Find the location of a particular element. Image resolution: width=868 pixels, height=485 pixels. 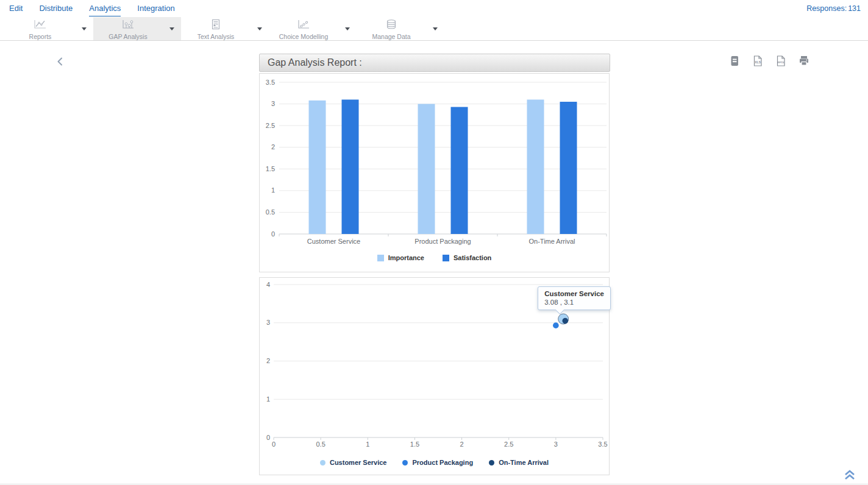

toolbar-section-gap-analysis: GAP Analysis is located at coordinates (137, 29).